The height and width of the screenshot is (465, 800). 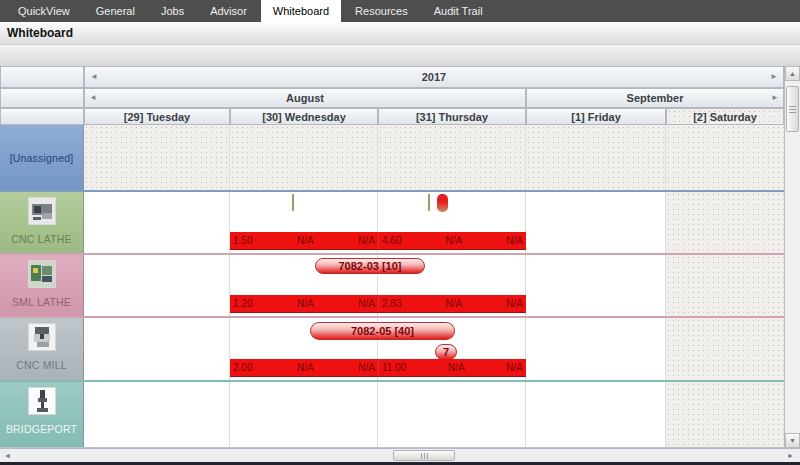 What do you see at coordinates (44, 11) in the screenshot?
I see `tab-quickview: QuickView` at bounding box center [44, 11].